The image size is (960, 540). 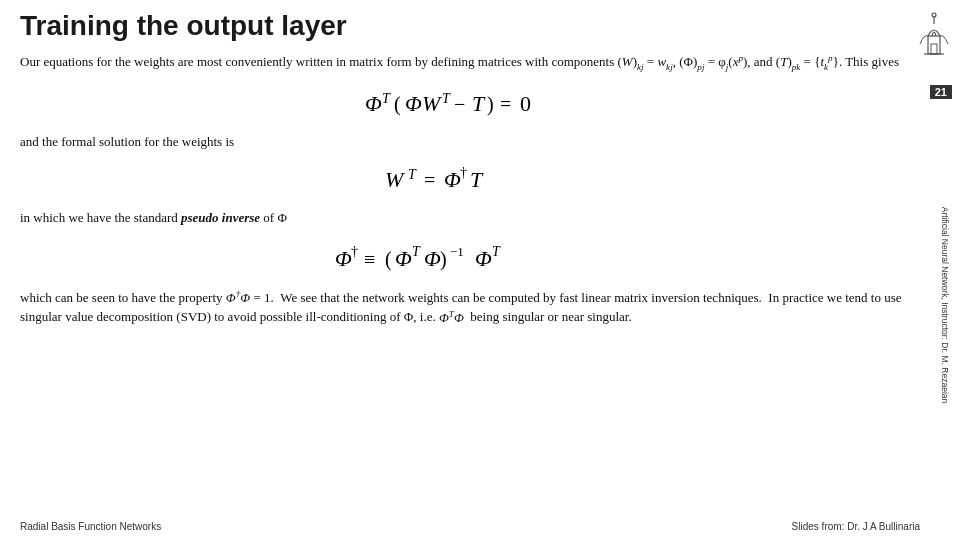 What do you see at coordinates (470, 308) in the screenshot?
I see `paragraph-4: which can be seen to have the property Φ…` at bounding box center [470, 308].